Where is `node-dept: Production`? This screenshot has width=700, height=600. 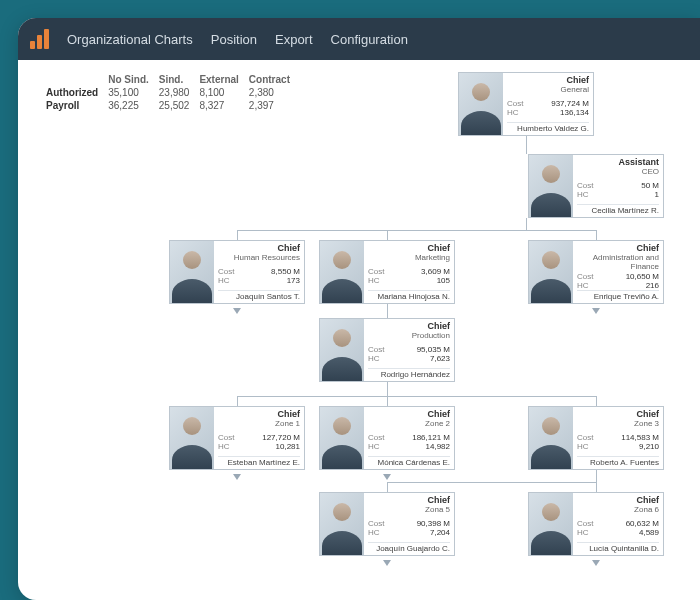 node-dept: Production is located at coordinates (409, 336).